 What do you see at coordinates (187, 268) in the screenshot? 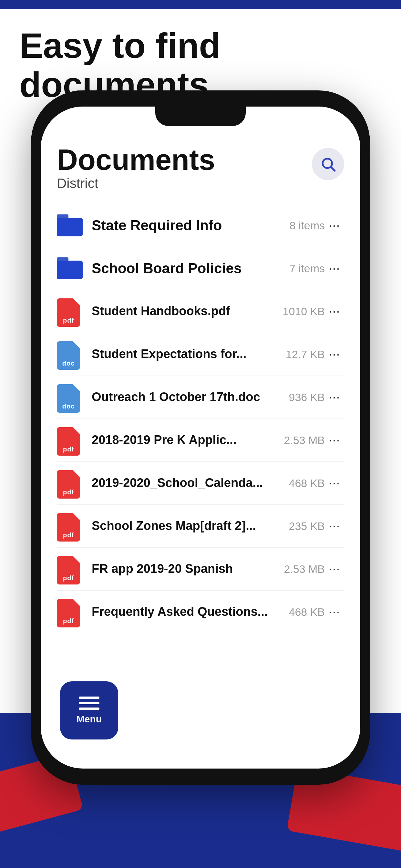
I see `doc-info: School Board Policies` at bounding box center [187, 268].